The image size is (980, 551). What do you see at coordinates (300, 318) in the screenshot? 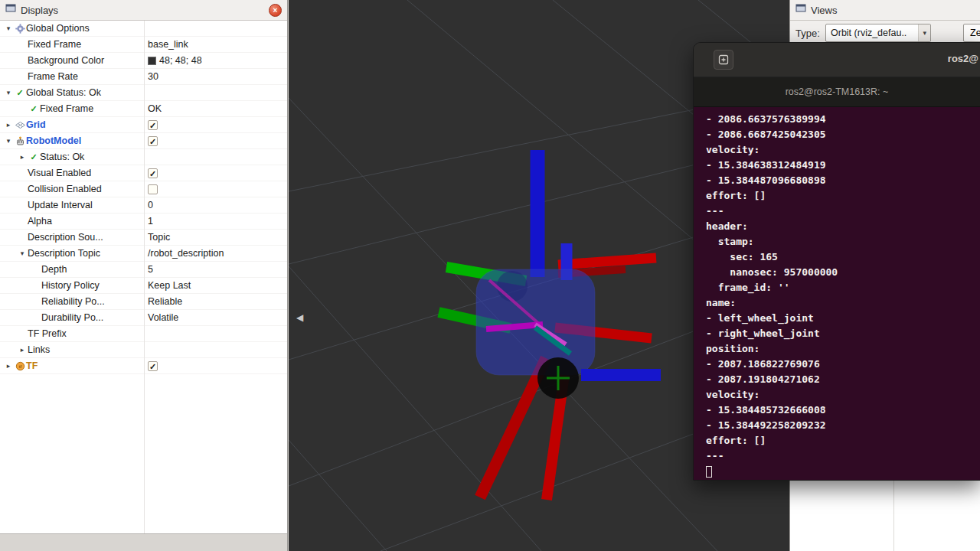
I see `panel-collapse-arrow: ◀` at bounding box center [300, 318].